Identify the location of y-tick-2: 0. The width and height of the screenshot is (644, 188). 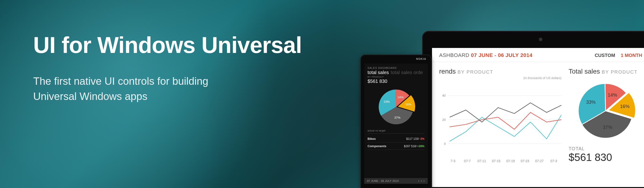
(445, 144).